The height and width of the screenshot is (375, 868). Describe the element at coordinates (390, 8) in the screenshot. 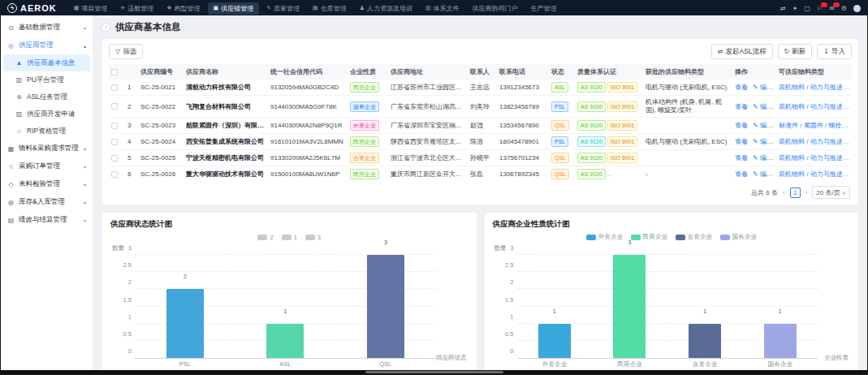

I see `nav-item-label: 人力资源及培训` at that location.